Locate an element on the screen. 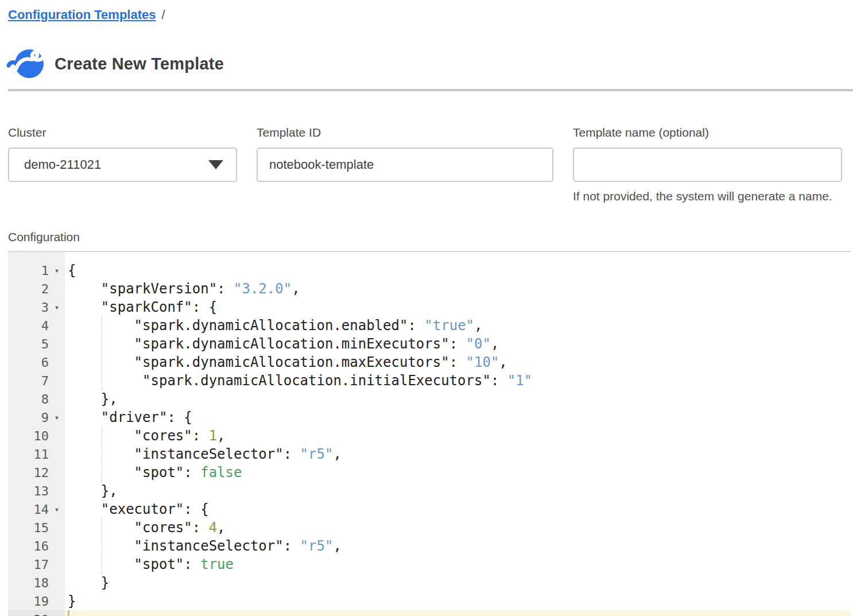 Image resolution: width=853 pixels, height=616 pixels. code-line: "executor": { is located at coordinates (458, 509).